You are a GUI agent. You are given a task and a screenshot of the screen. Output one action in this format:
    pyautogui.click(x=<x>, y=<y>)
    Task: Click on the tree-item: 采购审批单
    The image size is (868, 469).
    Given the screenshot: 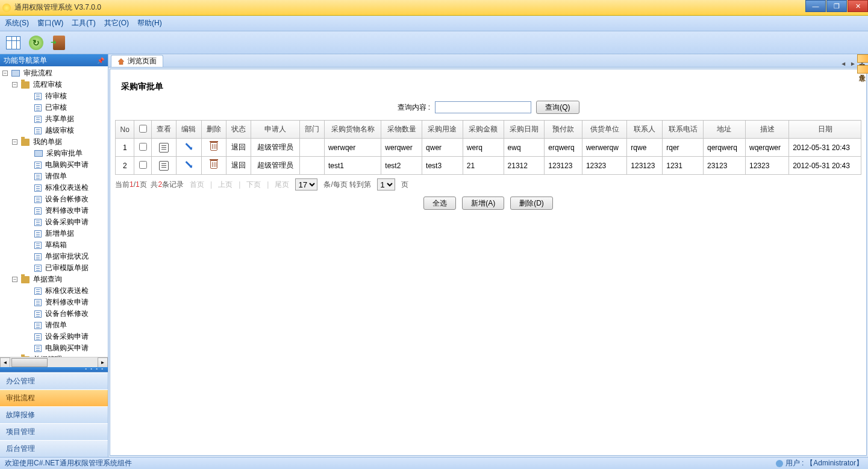 What is the action you would take?
    pyautogui.click(x=54, y=153)
    